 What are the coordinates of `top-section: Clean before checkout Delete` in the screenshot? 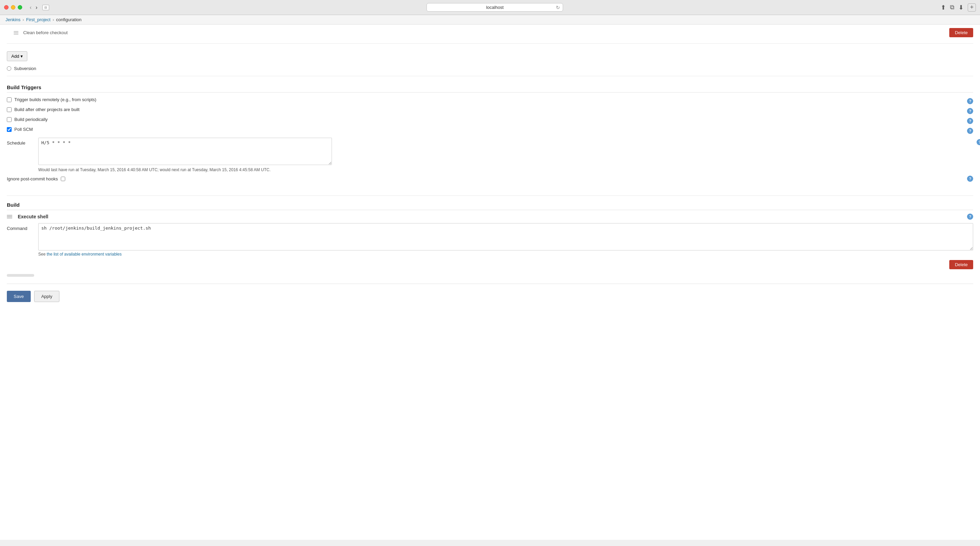 It's located at (490, 33).